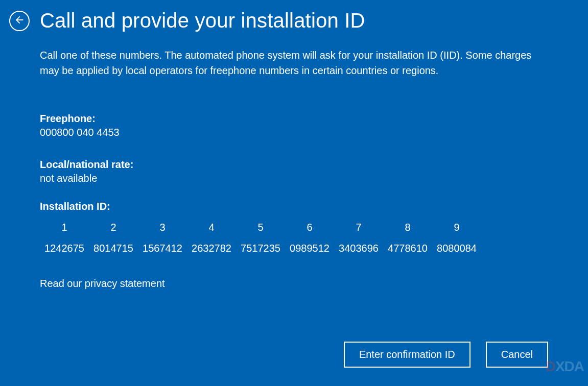 This screenshot has width=588, height=386. I want to click on iid-col-header: 6, so click(310, 228).